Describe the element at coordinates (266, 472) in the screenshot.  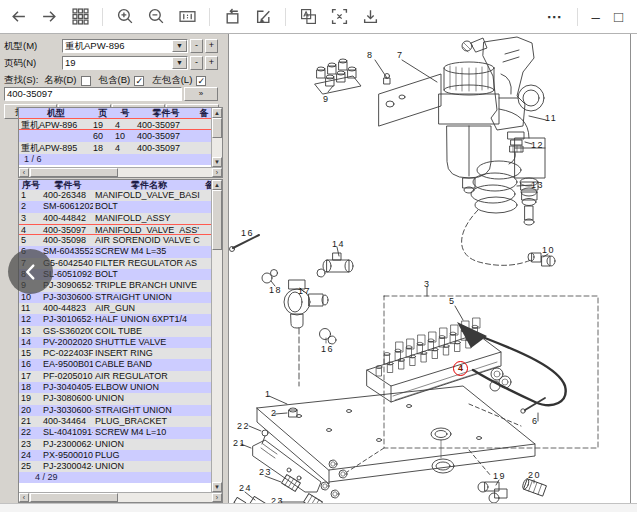
I see `part-callout: 23` at that location.